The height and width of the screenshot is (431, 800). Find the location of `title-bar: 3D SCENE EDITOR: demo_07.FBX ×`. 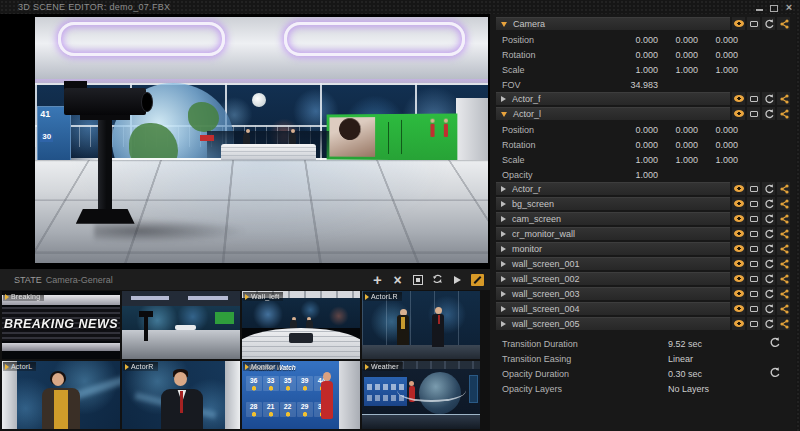

title-bar: 3D SCENE EDITOR: demo_07.FBX × is located at coordinates (400, 7).